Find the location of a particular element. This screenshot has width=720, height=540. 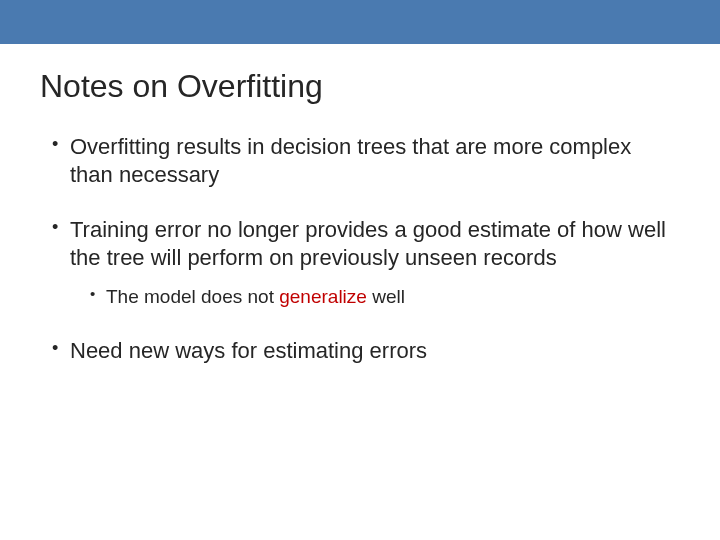

list-item: Training error no longer provides a good… is located at coordinates (368, 262).